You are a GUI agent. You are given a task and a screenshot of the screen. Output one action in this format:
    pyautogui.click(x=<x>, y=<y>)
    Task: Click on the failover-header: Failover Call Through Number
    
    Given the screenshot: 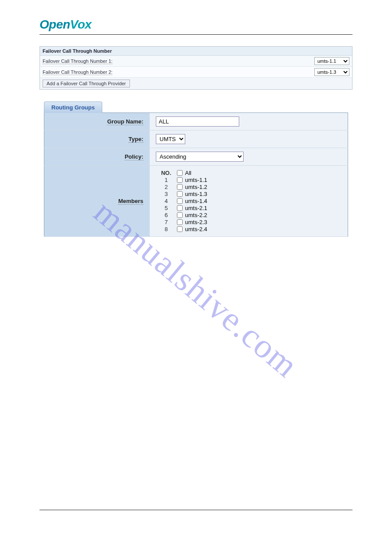 What is the action you would take?
    pyautogui.click(x=196, y=51)
    